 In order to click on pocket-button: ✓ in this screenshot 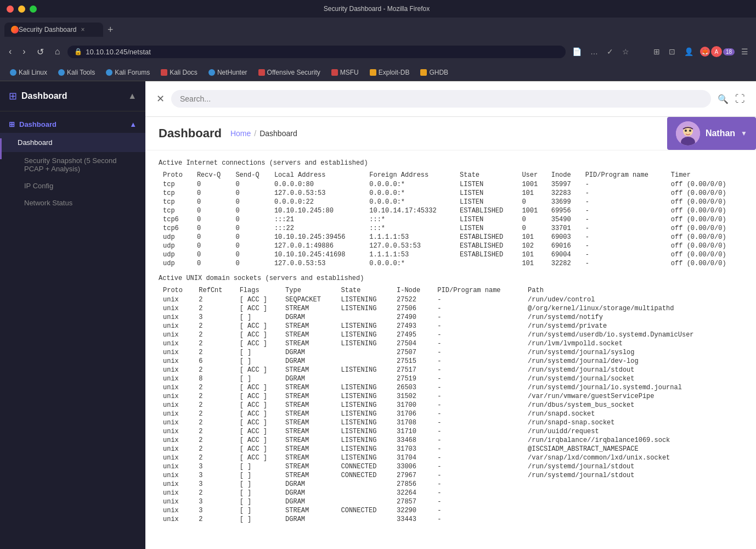, I will do `click(610, 52)`.